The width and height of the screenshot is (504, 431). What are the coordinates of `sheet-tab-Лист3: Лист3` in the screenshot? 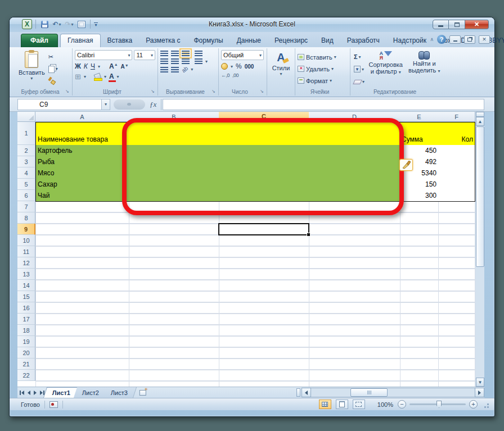 It's located at (119, 392).